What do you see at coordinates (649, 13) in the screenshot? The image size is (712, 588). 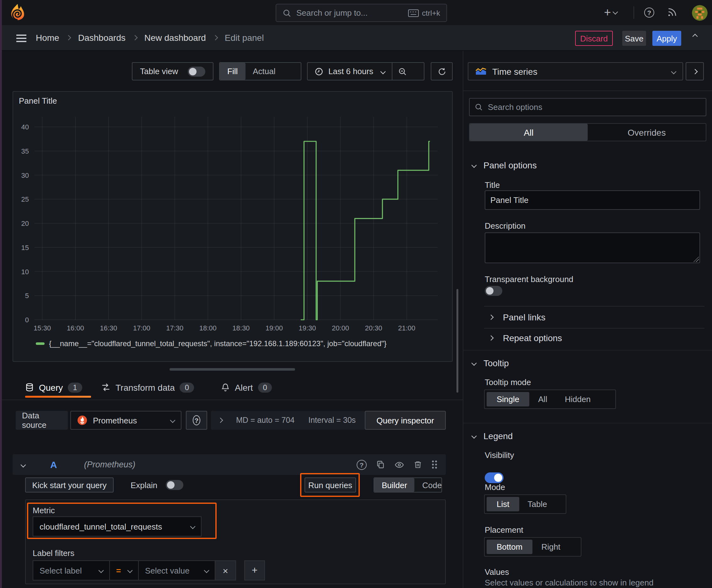 I see `help-button: ?` at bounding box center [649, 13].